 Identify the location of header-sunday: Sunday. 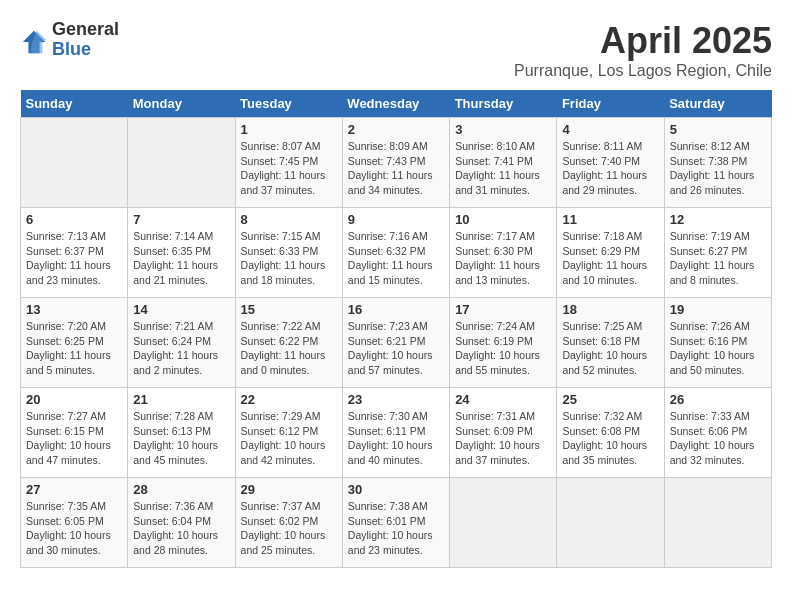
(74, 104).